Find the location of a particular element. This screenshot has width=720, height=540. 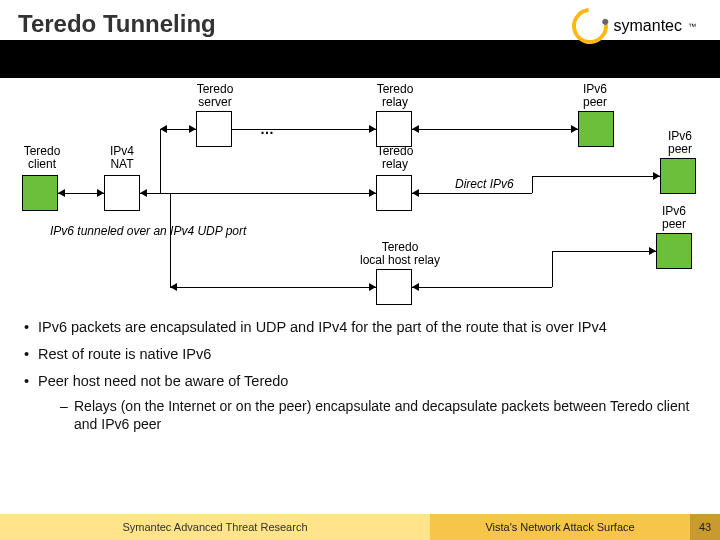

line-server-toprelay is located at coordinates (304, 130).